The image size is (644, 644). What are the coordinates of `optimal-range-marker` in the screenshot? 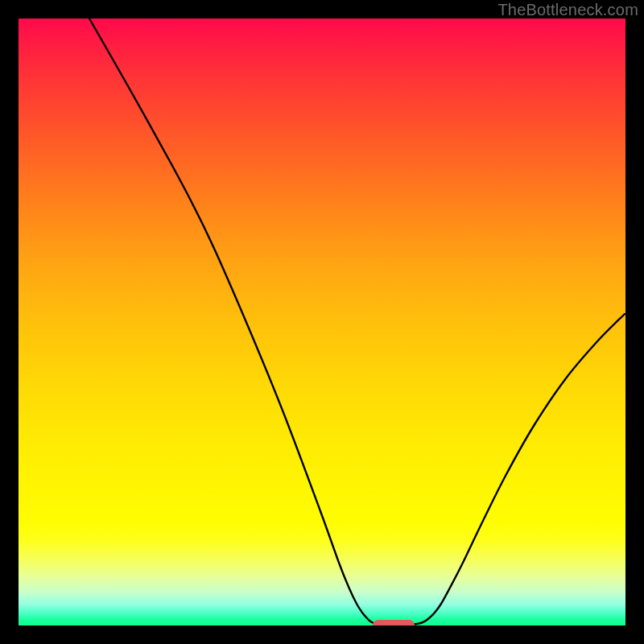 It's located at (394, 623).